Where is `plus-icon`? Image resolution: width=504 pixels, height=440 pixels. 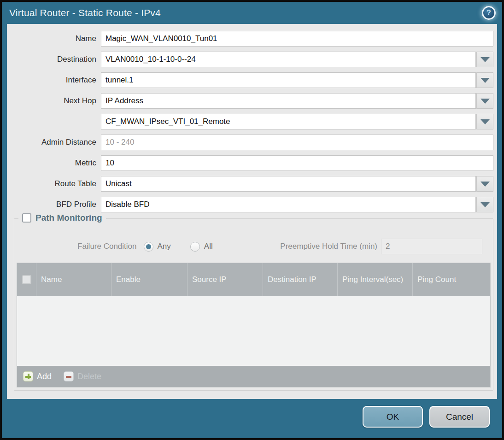
plus-icon is located at coordinates (28, 376).